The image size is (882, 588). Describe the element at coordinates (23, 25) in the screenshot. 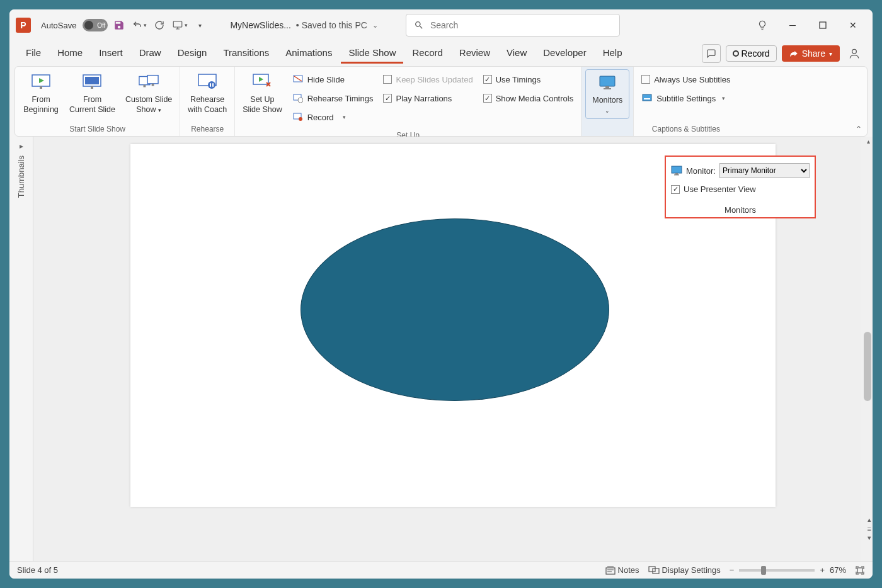

I see `powerpoint-icon: P` at that location.